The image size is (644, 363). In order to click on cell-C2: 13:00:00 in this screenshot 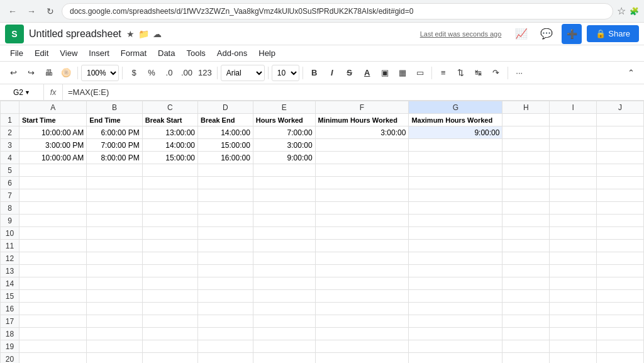, I will do `click(170, 133)`.